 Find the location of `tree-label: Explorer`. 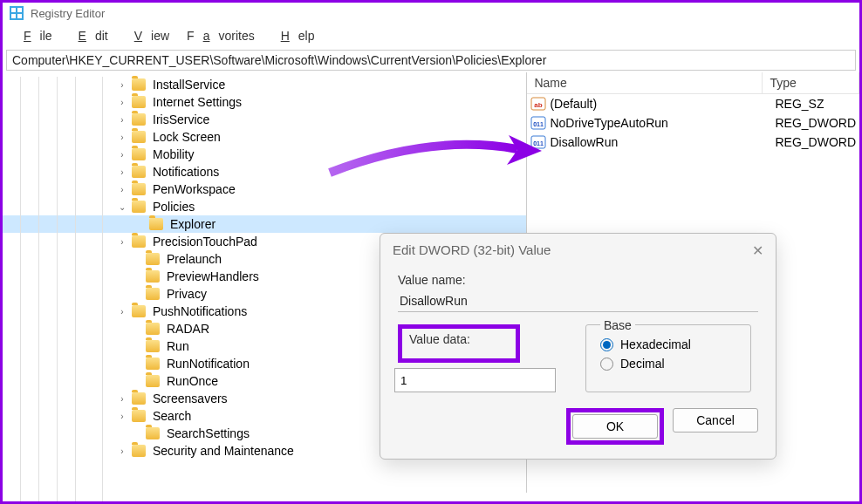

tree-label: Explorer is located at coordinates (193, 224).